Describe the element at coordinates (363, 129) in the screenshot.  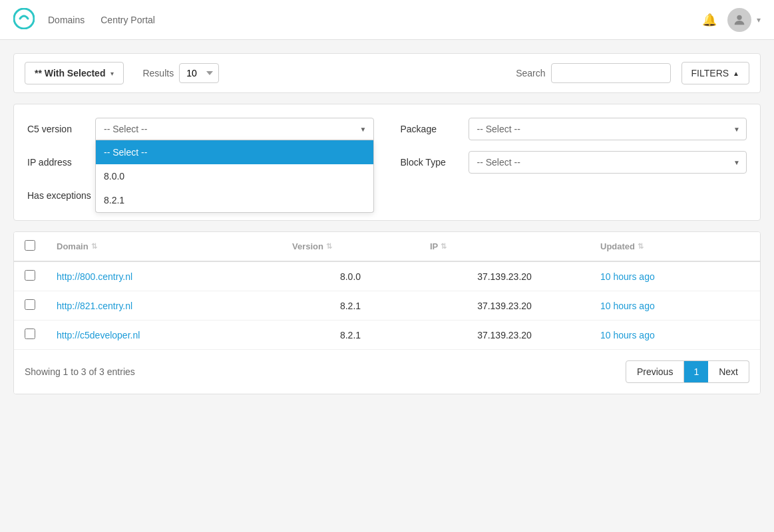
I see `c5-version-arrow-icon: ▼` at that location.